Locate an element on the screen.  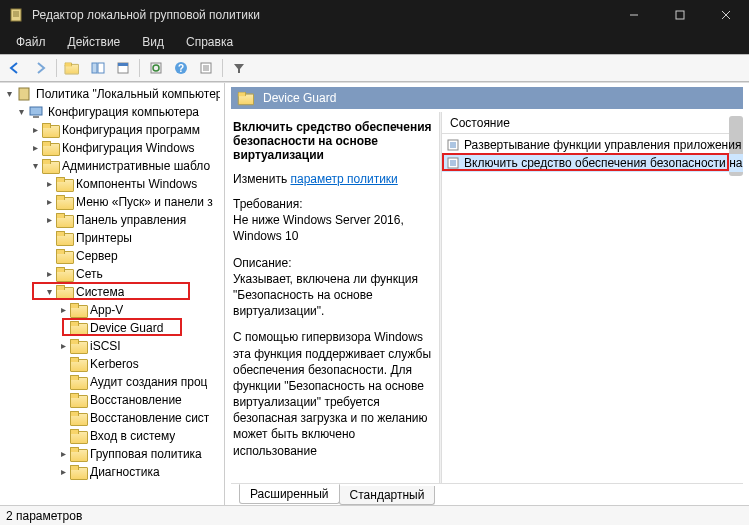
description-label: Описание: is located at coordinates (333, 263).